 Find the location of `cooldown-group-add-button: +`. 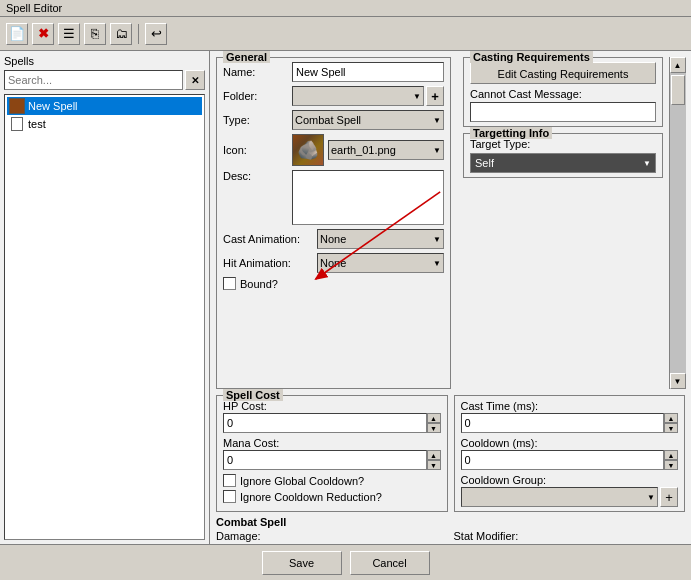

cooldown-group-add-button: + is located at coordinates (669, 497).